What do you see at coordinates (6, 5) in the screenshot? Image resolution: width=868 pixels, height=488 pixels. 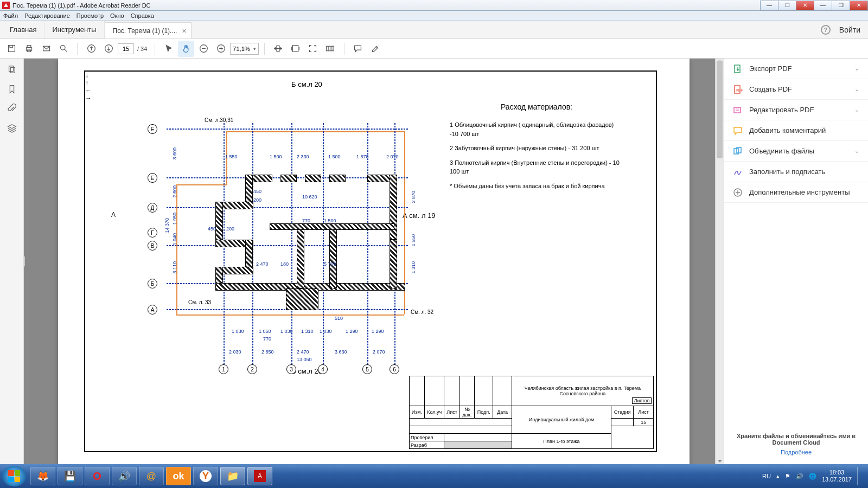 I see `acrobat-icon` at bounding box center [6, 5].